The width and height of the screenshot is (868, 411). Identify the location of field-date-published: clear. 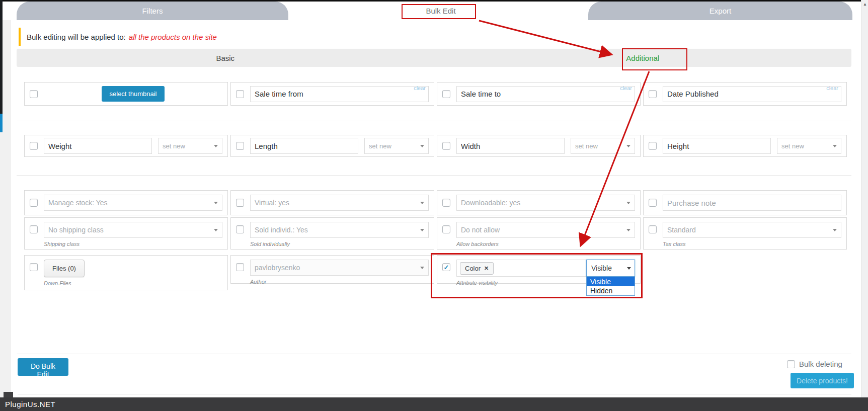
(745, 94).